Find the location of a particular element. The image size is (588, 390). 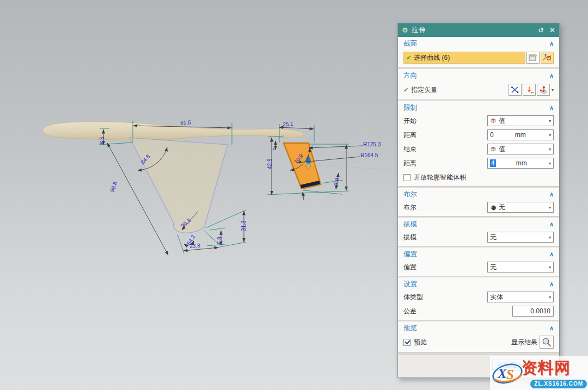

dim-tip-chord: 23.8 is located at coordinates (195, 246).